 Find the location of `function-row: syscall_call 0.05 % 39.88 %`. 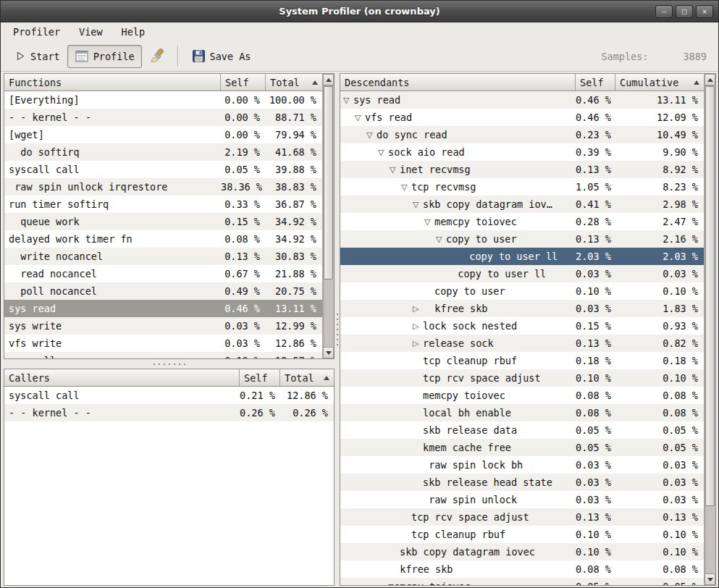

function-row: syscall_call 0.05 % 39.88 % is located at coordinates (164, 169).